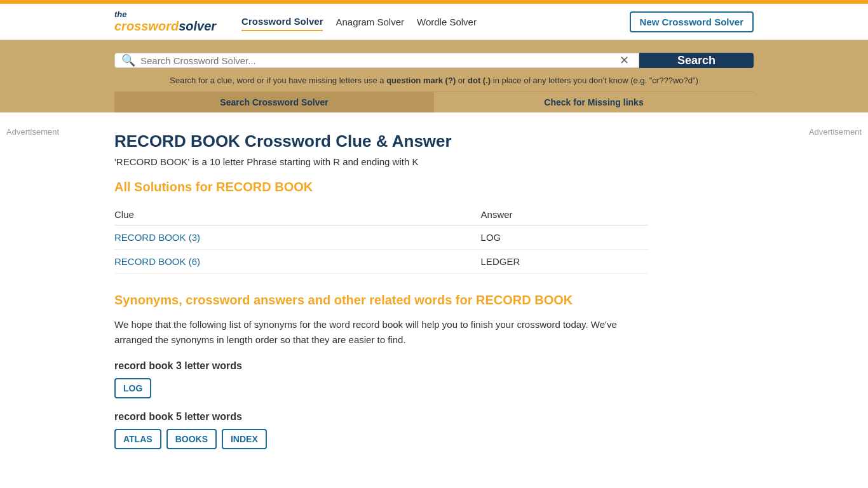 The height and width of the screenshot is (488, 868). What do you see at coordinates (244, 439) in the screenshot?
I see `word-tag: INDEX` at bounding box center [244, 439].